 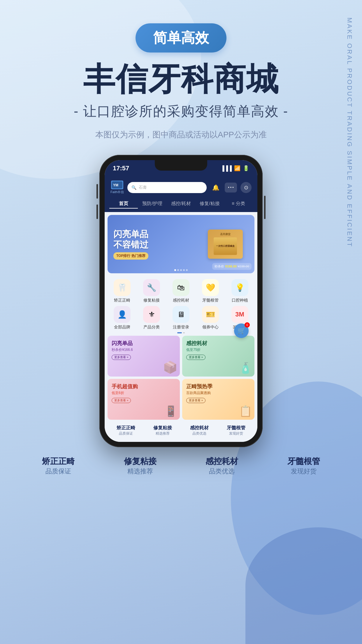 I want to click on battery-icon: 🔋, so click(x=246, y=168).